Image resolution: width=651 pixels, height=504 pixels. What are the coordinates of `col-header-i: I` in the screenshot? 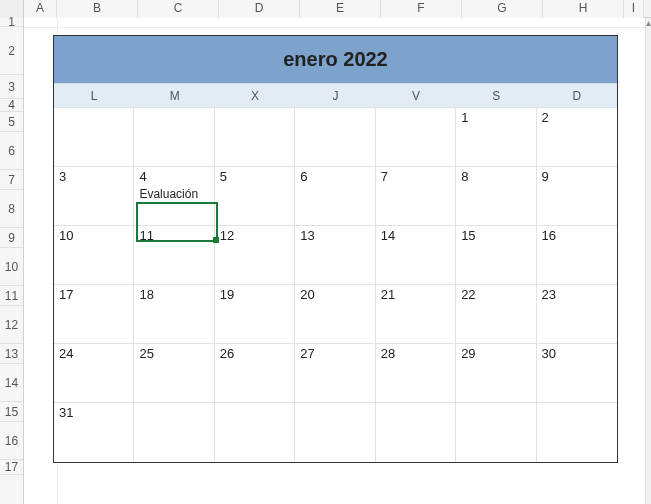 It's located at (634, 9).